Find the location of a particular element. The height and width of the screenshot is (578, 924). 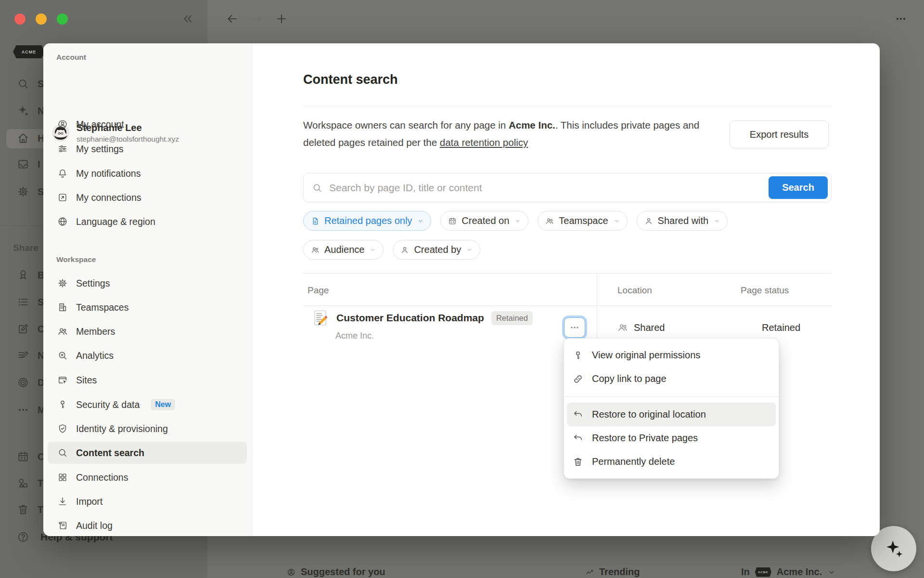

trending-icon is located at coordinates (590, 572).